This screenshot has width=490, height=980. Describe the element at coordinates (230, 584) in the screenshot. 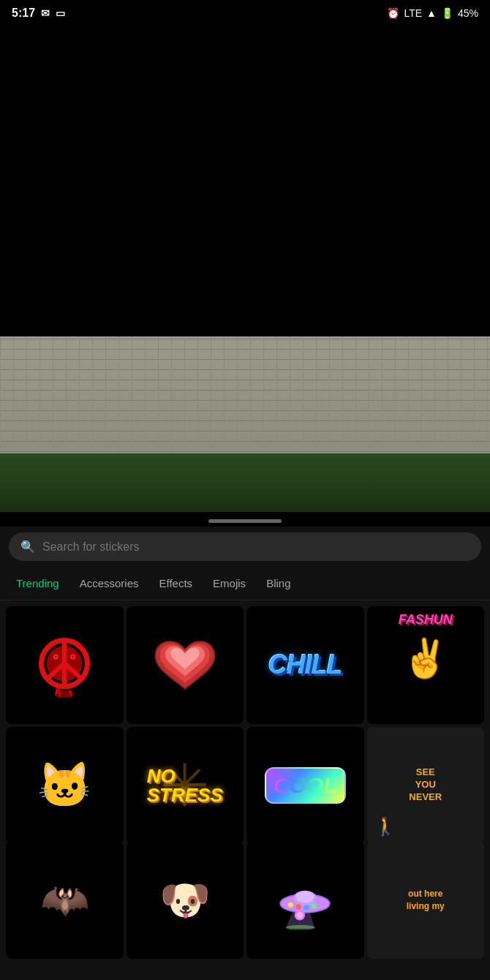

I see `tab-emojis: Emojis` at that location.